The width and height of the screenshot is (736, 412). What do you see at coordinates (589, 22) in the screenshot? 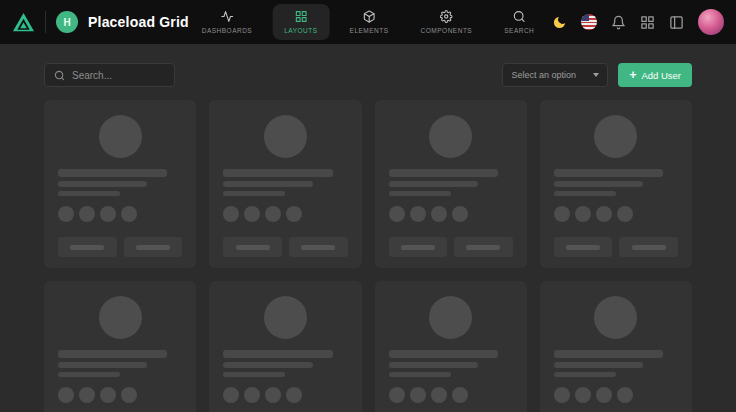
I see `us-flag-icon` at bounding box center [589, 22].